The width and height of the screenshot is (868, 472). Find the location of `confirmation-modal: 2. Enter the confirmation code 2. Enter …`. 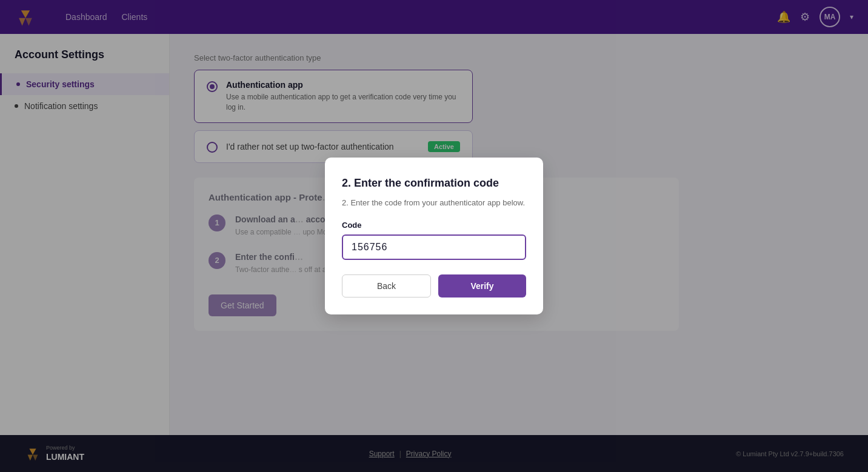

confirmation-modal: 2. Enter the confirmation code 2. Enter … is located at coordinates (434, 236).